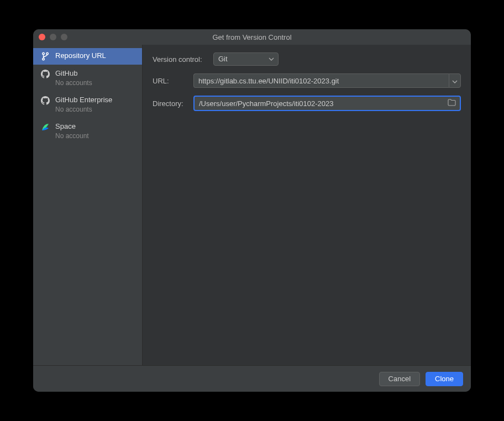  Describe the element at coordinates (53, 37) in the screenshot. I see `window-controls` at that location.